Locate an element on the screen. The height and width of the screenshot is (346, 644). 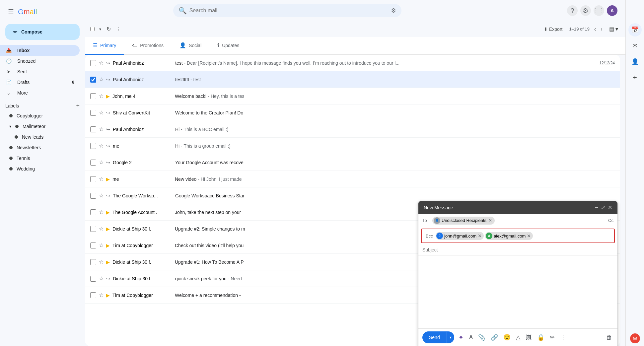
signature-icon: ✏ is located at coordinates (552, 337).